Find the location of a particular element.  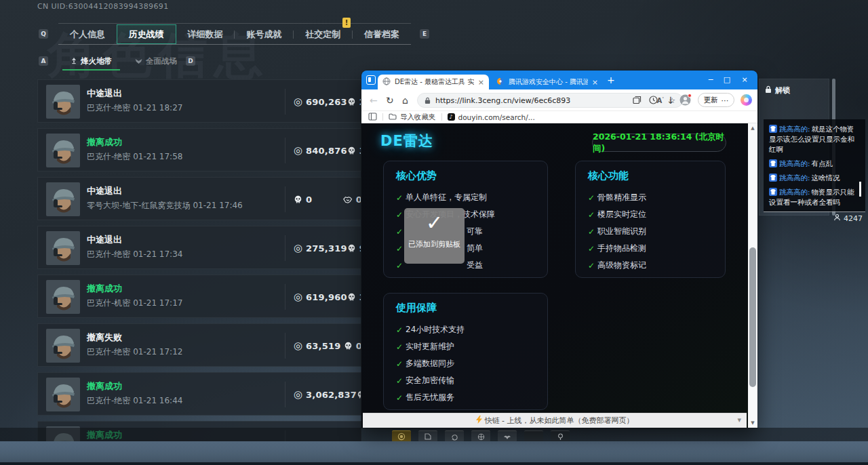

back-icon: ← is located at coordinates (374, 100).